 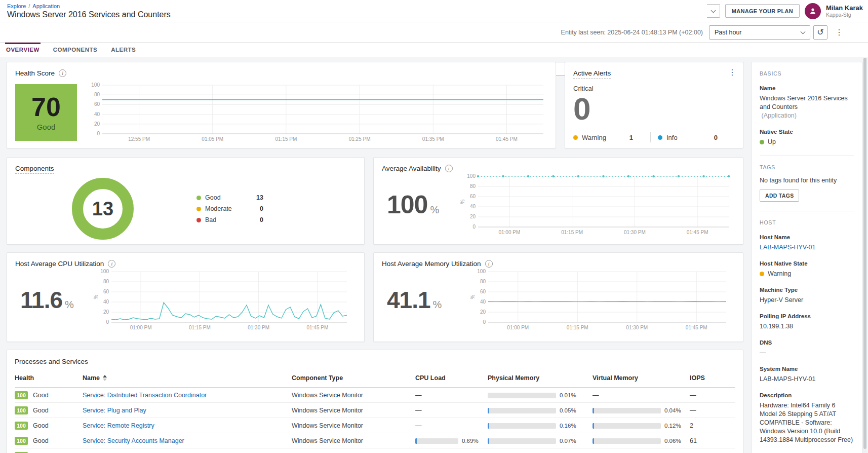 What do you see at coordinates (839, 32) in the screenshot?
I see `toolbar-kebab-menu: ⋮` at bounding box center [839, 32].